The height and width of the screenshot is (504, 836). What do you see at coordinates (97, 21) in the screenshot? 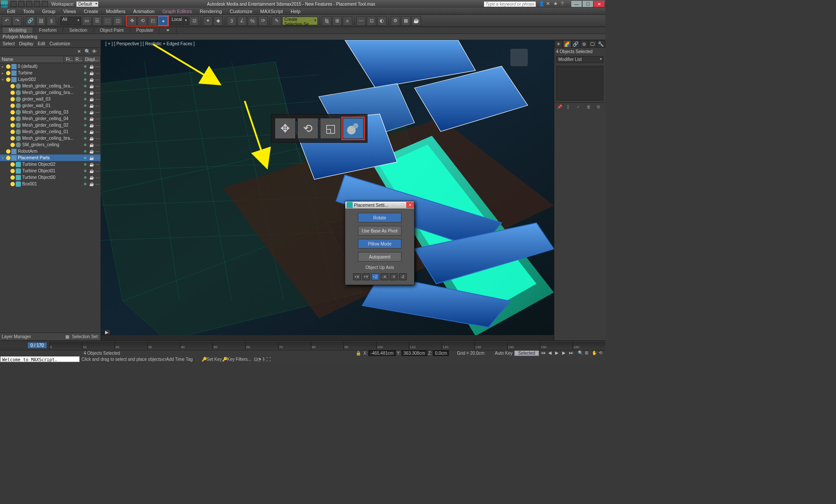
I see `select-name-button: ☰` at bounding box center [97, 21].